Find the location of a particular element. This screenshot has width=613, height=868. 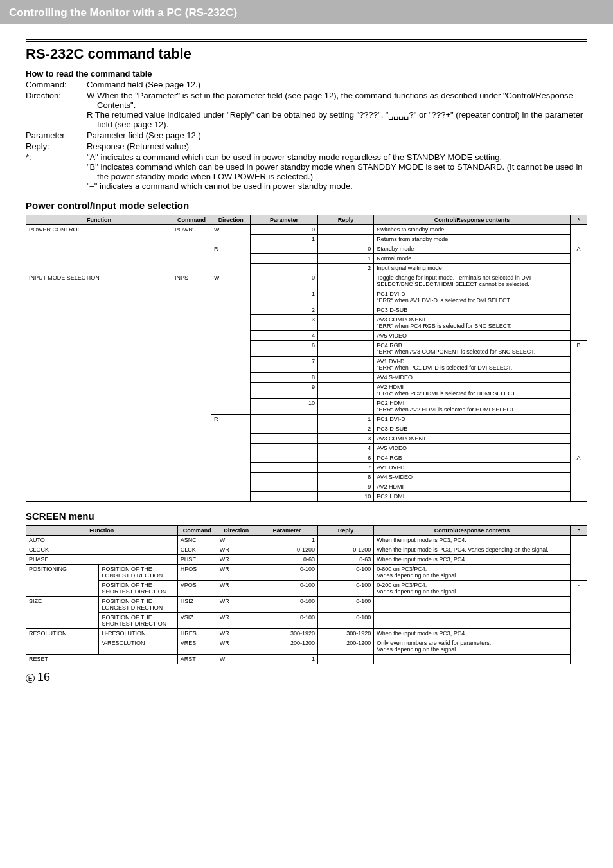

table-cell: When the input mode is PC3, PC4. is located at coordinates (472, 559).